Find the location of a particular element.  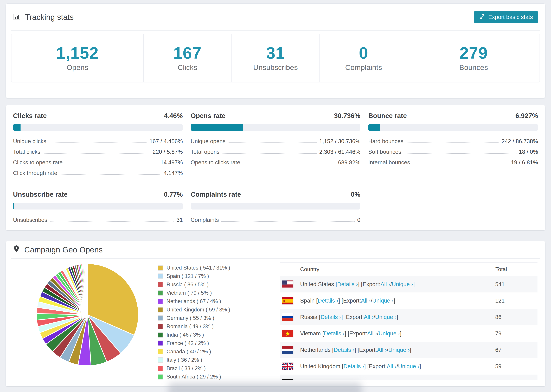

opens-stat-row: Opens to clicks rate689.82% is located at coordinates (276, 162).